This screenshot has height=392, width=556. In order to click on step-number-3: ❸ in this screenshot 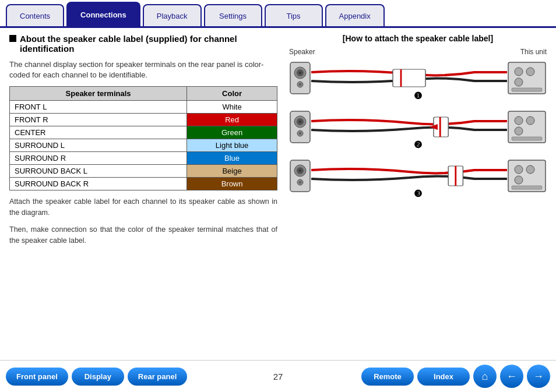, I will do `click(418, 193)`.